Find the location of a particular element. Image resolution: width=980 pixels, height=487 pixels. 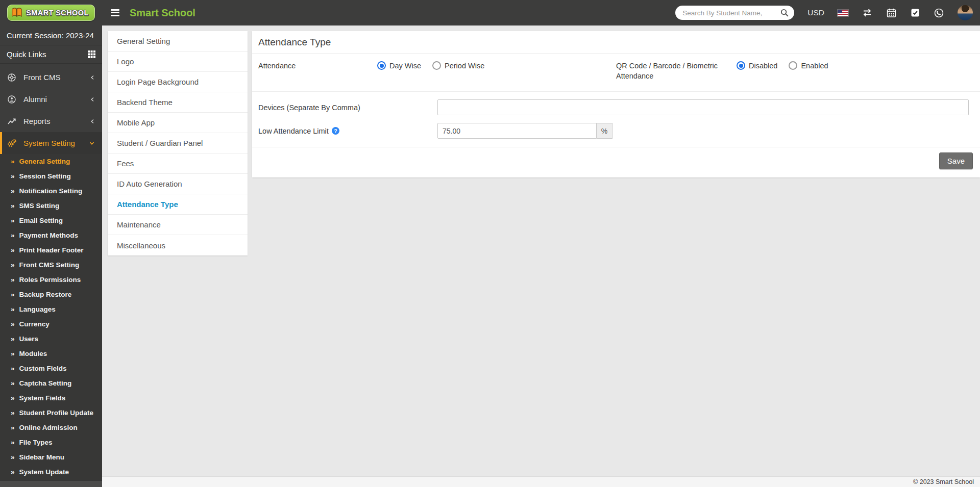

system-setting-submenu: » General Setting » Session Setting » No… is located at coordinates (51, 317).